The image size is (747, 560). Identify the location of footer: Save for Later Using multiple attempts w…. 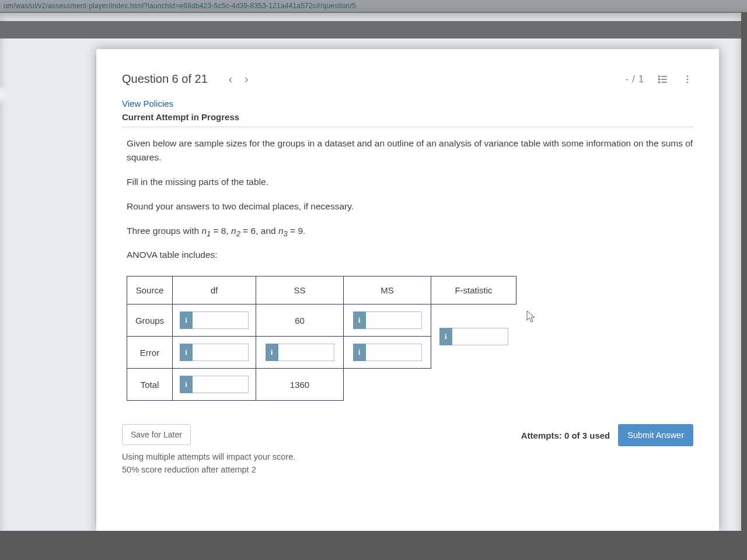
(407, 450).